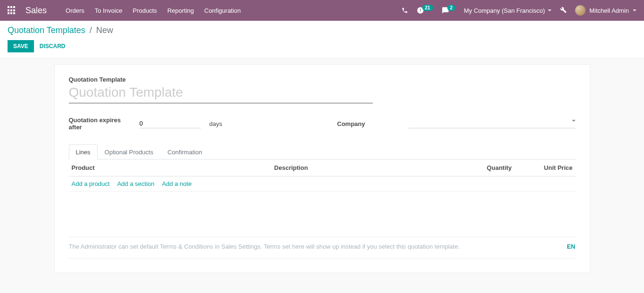  I want to click on add-product-link: Add a product, so click(91, 184).